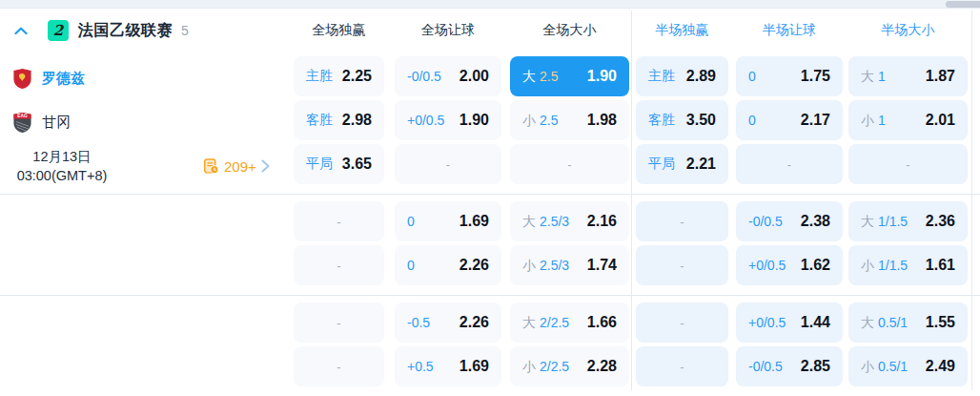  What do you see at coordinates (683, 31) in the screenshot?
I see `column-header-4: 半场独赢` at bounding box center [683, 31].